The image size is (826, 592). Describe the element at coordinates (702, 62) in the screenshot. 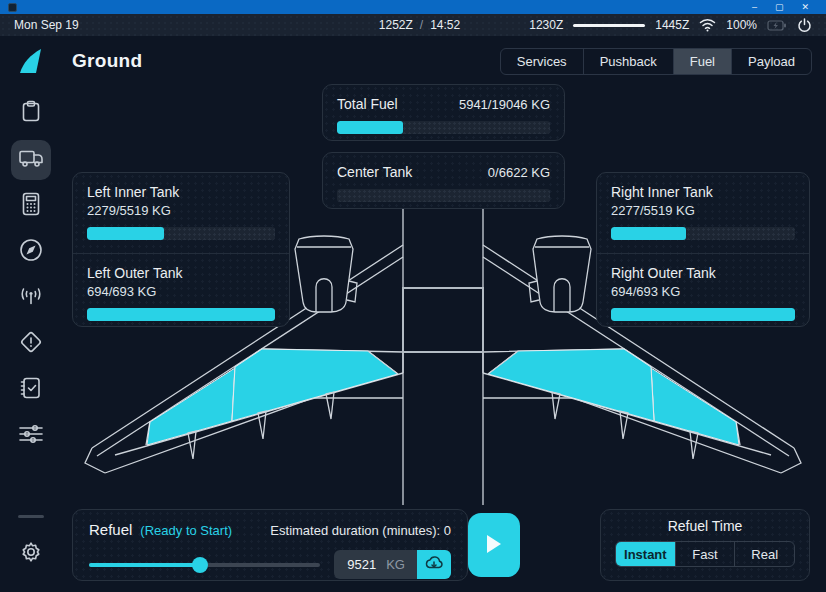

I see `tab-fuel: Fuel` at that location.